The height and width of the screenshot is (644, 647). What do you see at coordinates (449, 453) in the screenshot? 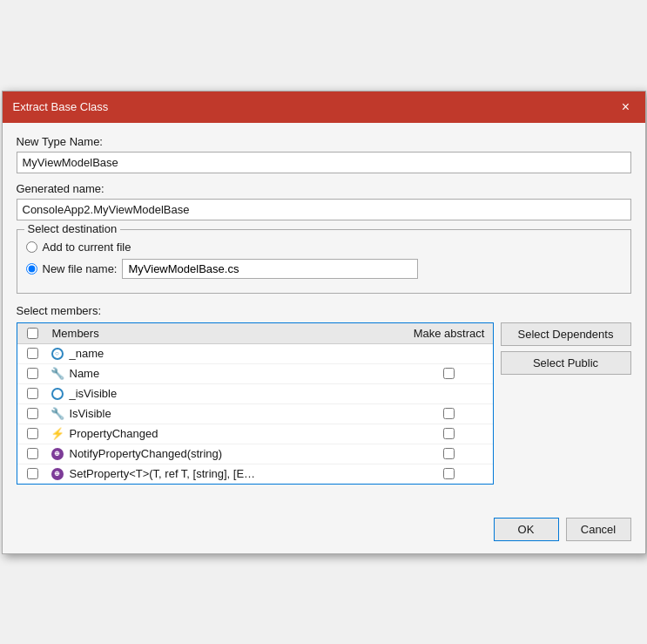
I see `row6-abstract-cell` at bounding box center [449, 453].